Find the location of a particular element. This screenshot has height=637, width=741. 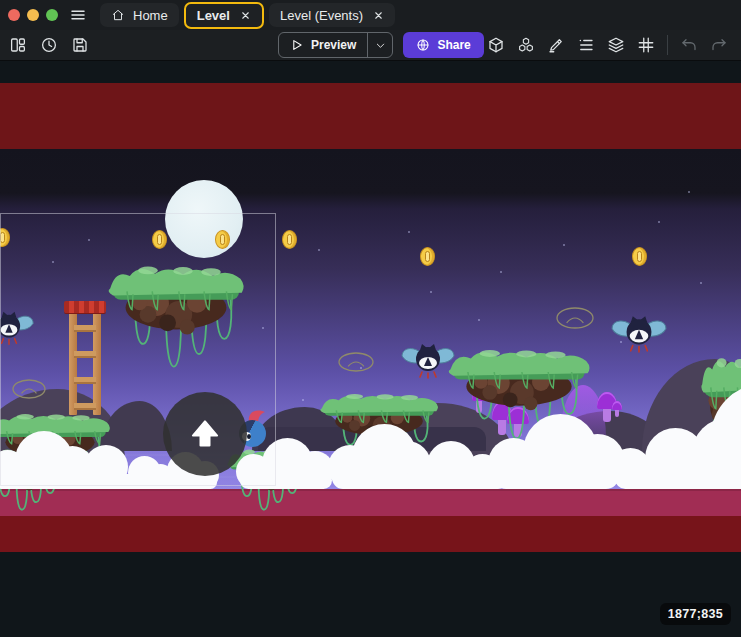

tab-home: Home is located at coordinates (140, 15).